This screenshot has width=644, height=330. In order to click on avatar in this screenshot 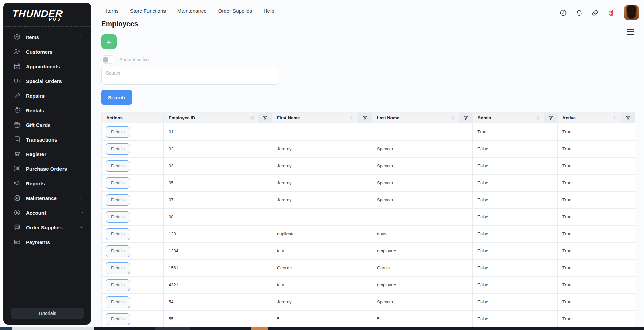, I will do `click(631, 13)`.